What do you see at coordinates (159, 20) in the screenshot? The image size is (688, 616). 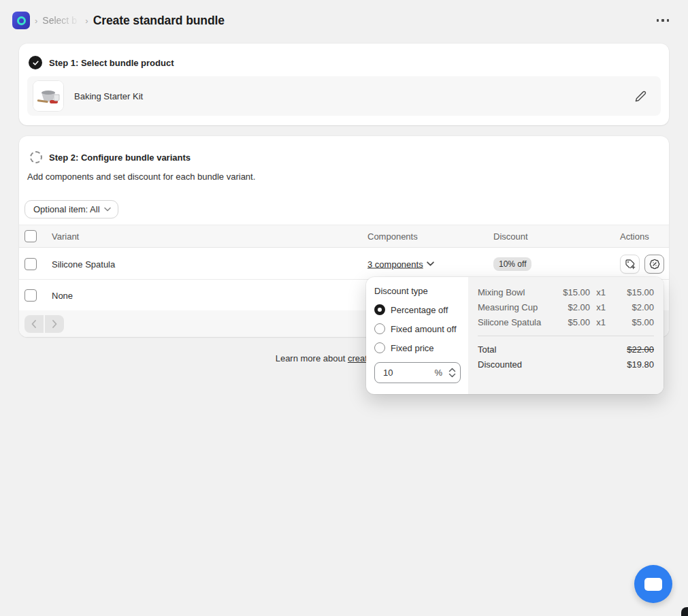 I see `page-title: Create standard bundle` at bounding box center [159, 20].